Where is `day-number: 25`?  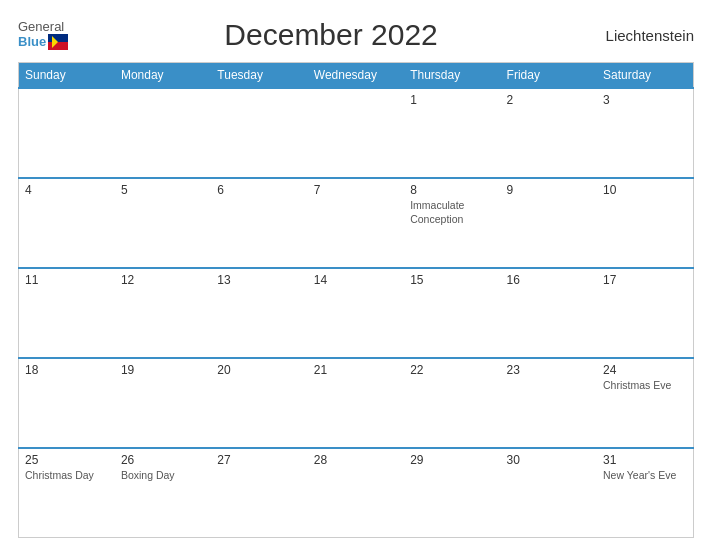 day-number: 25 is located at coordinates (67, 460).